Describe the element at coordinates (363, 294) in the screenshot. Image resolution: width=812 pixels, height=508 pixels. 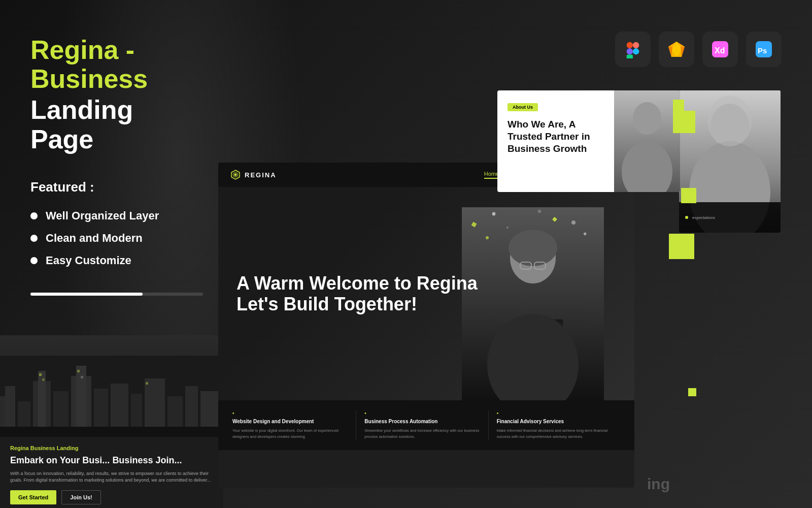
I see `hero-heading: A Warm Welcome to Regina Let's Build Tog…` at that location.